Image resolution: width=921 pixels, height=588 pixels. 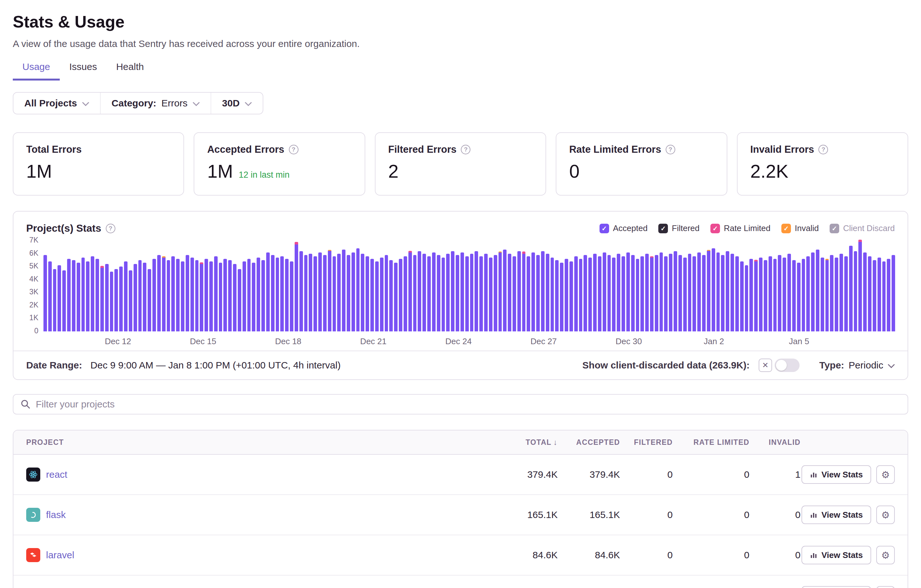 What do you see at coordinates (83, 70) in the screenshot?
I see `tab-issues: Issues` at bounding box center [83, 70].